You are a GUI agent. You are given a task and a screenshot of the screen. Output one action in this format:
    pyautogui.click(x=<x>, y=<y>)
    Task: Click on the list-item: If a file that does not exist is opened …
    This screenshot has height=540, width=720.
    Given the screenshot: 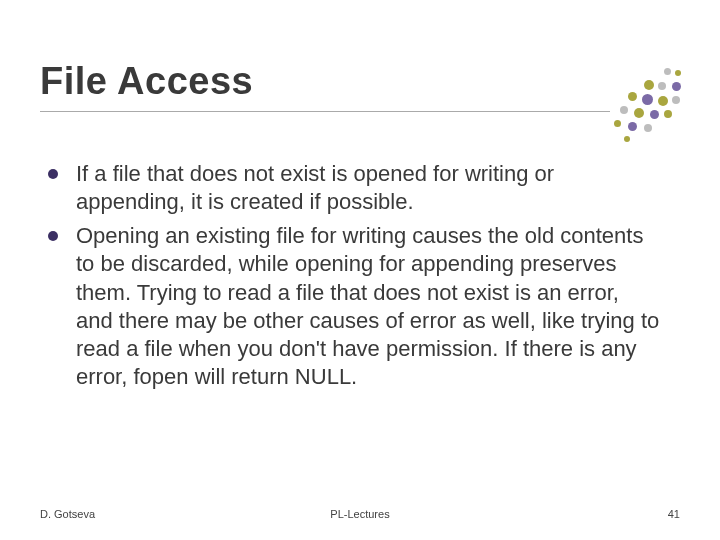 What is the action you would take?
    pyautogui.click(x=354, y=188)
    